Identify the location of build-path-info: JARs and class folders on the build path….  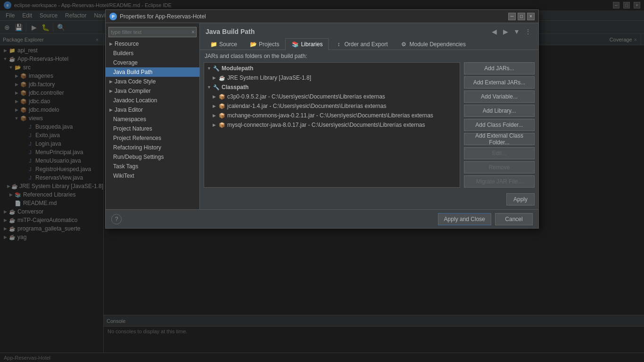
(369, 56).